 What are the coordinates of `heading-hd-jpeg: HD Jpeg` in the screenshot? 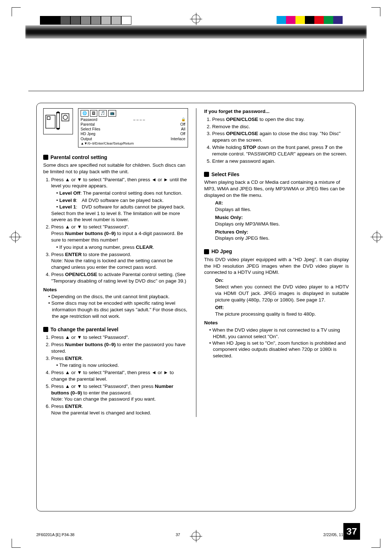 It's located at (277, 251).